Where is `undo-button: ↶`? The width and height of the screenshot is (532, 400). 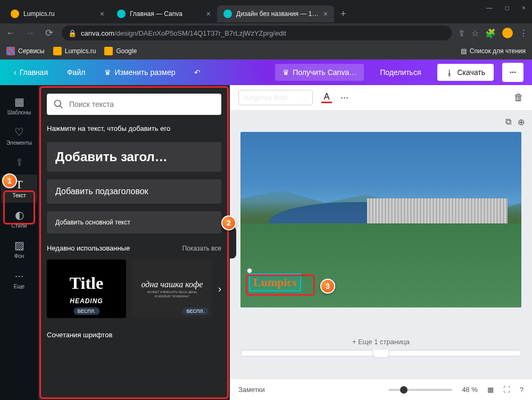 undo-button: ↶ is located at coordinates (197, 72).